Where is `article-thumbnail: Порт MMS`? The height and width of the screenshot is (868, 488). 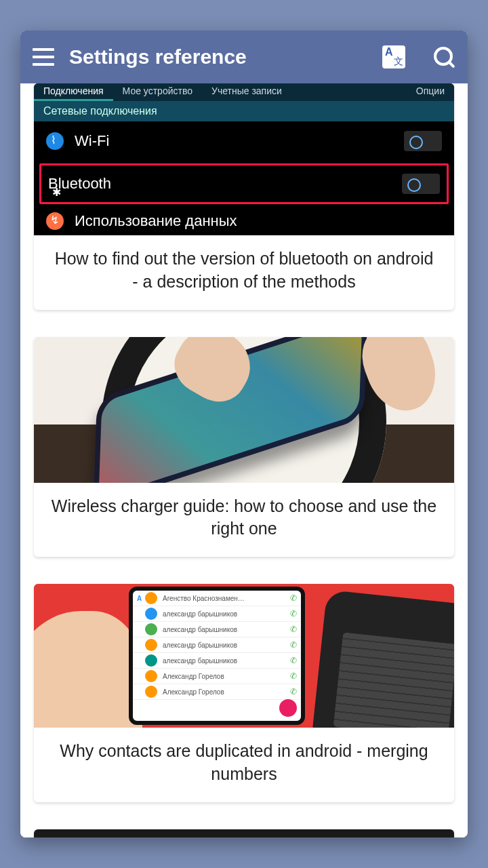
article-thumbnail: Порт MMS is located at coordinates (244, 834).